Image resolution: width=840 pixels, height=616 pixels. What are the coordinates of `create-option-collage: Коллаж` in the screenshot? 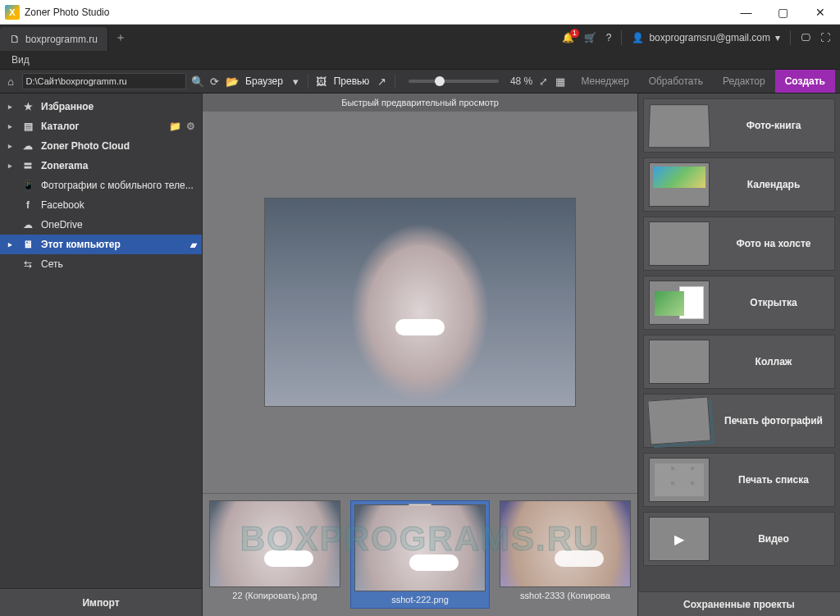 It's located at (739, 362).